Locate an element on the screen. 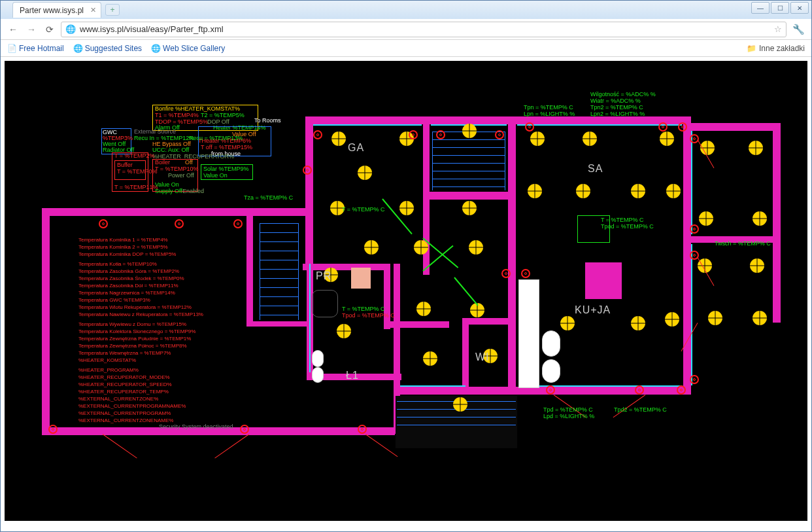 Image resolution: width=812 pixels, height=532 pixels. forward-button: → is located at coordinates (31, 29).